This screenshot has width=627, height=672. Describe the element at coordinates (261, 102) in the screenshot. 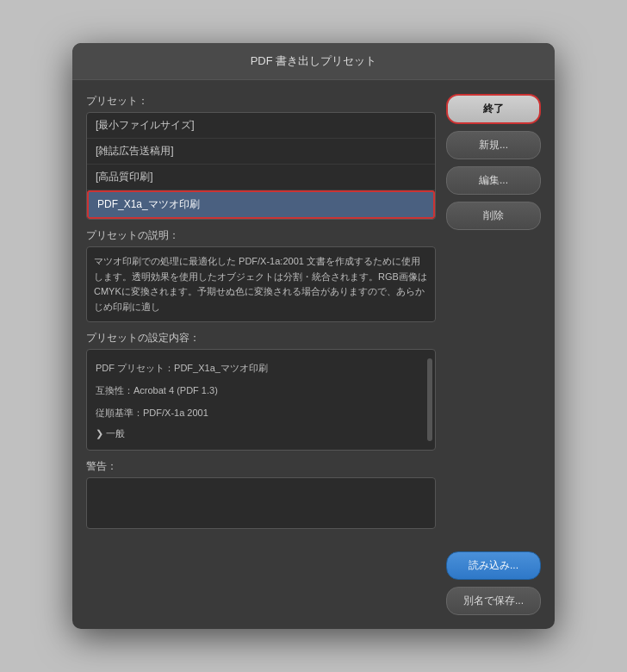

I see `preset-label: プリセット：` at that location.